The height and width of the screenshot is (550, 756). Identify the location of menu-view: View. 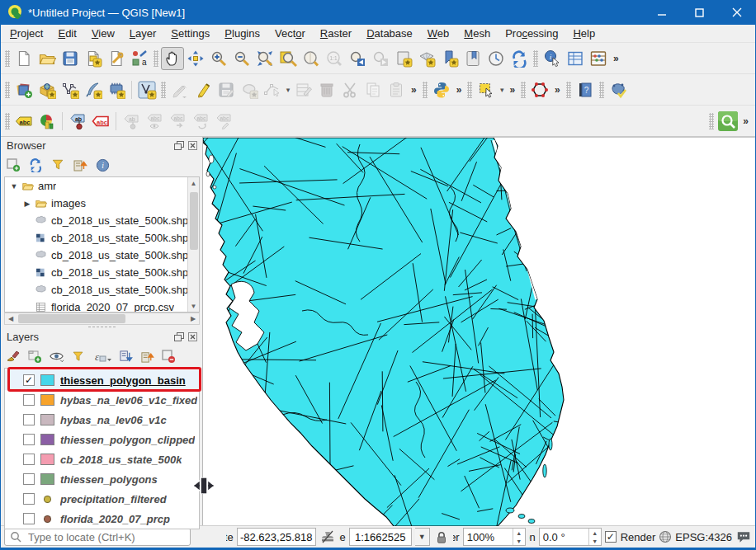
(103, 33).